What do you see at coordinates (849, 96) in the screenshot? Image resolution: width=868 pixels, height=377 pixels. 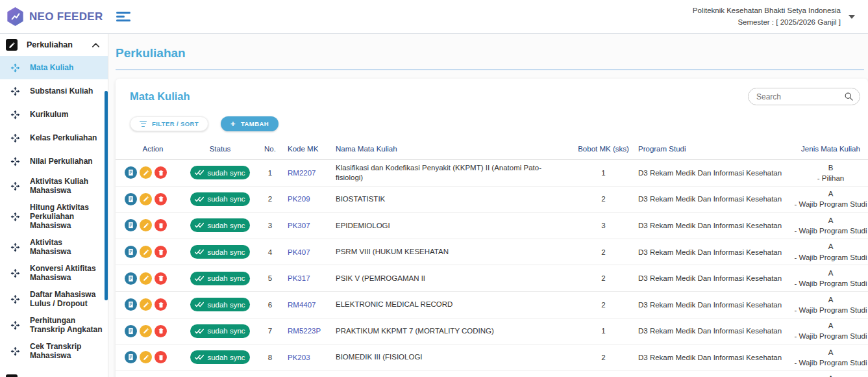 I see `magnifier-icon` at bounding box center [849, 96].